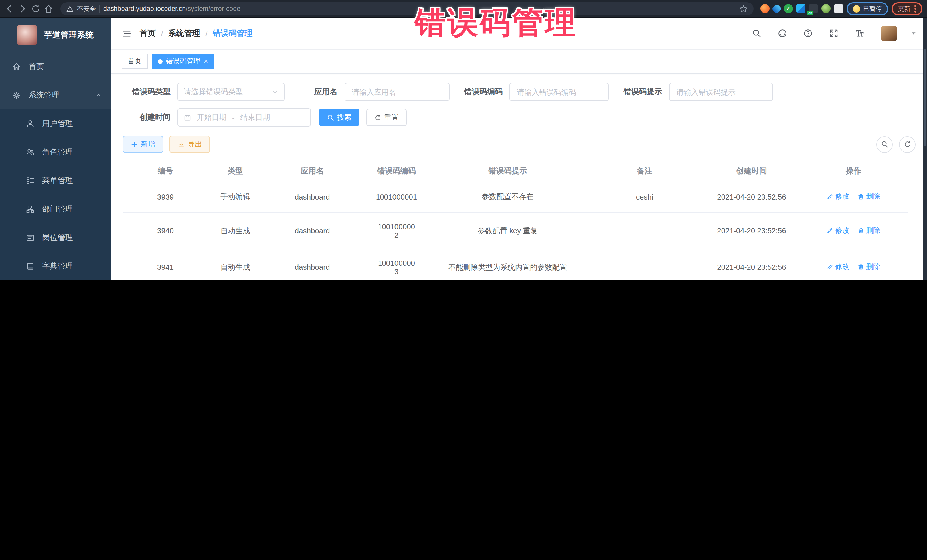 The height and width of the screenshot is (560, 927). What do you see at coordinates (65, 67) in the screenshot?
I see `sidebar-item-label: 首页` at bounding box center [65, 67].